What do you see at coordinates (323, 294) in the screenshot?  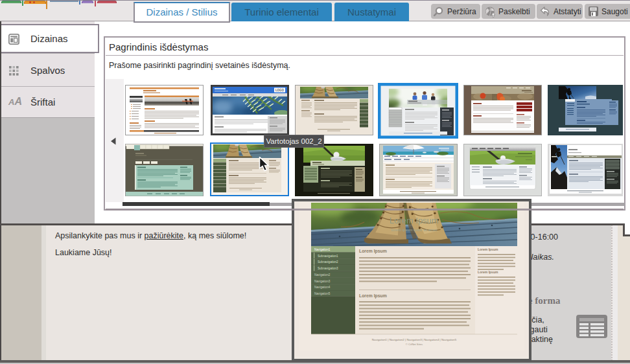 I see `svg-text: Navigation5` at bounding box center [323, 294].